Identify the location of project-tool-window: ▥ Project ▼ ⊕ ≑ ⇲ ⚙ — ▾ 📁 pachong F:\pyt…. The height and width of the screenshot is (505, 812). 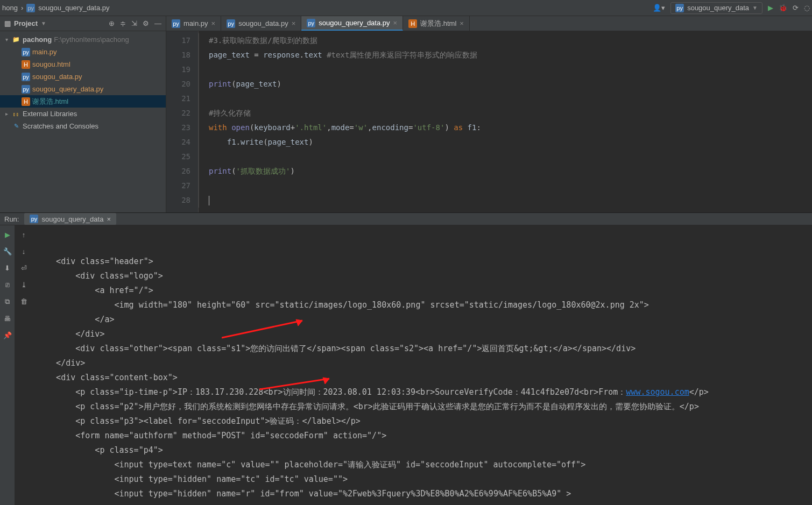
(83, 114).